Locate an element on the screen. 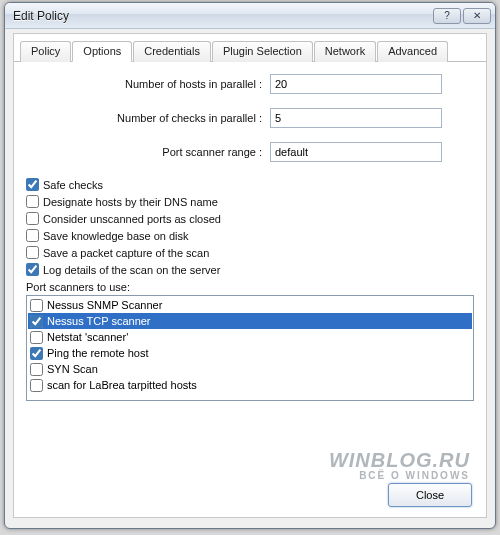  row-port-range: Port scanner range : is located at coordinates (250, 152).